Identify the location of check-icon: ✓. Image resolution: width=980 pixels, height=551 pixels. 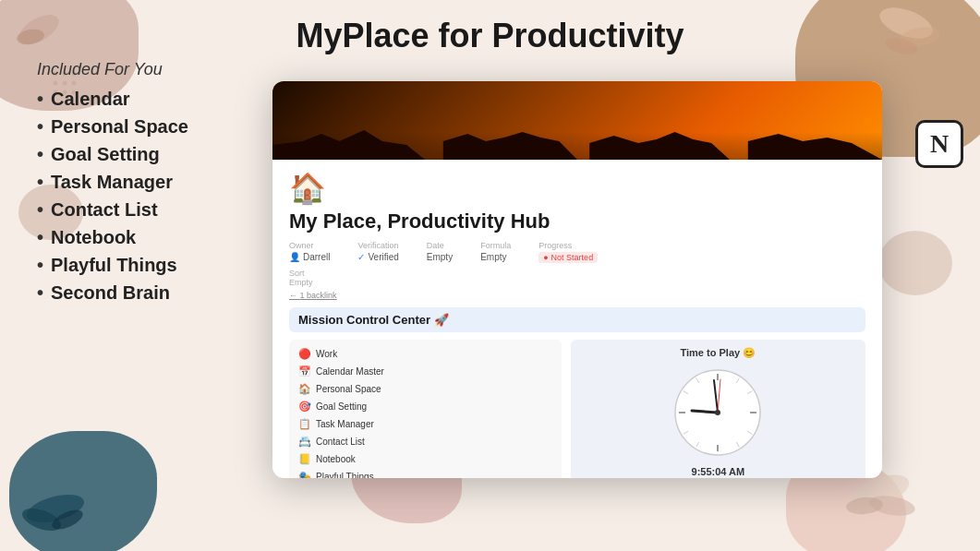
(361, 257).